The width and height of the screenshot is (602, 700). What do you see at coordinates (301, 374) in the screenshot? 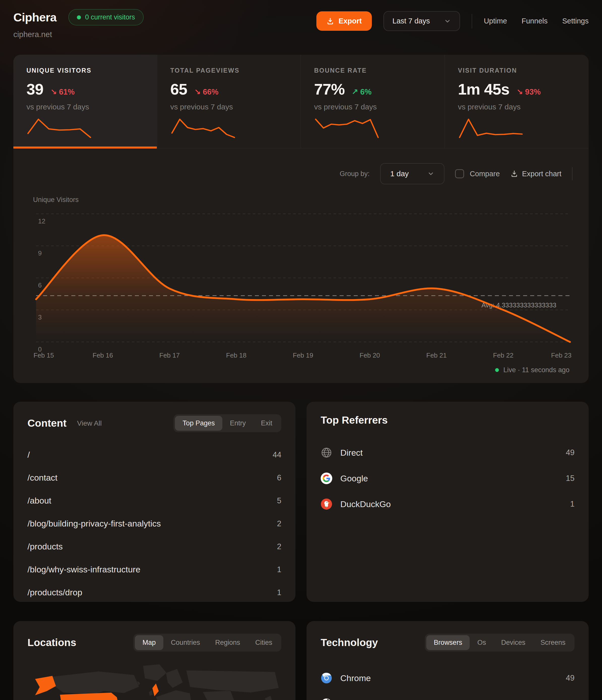
I see `live-status: Live · 11 seconds ago` at bounding box center [301, 374].